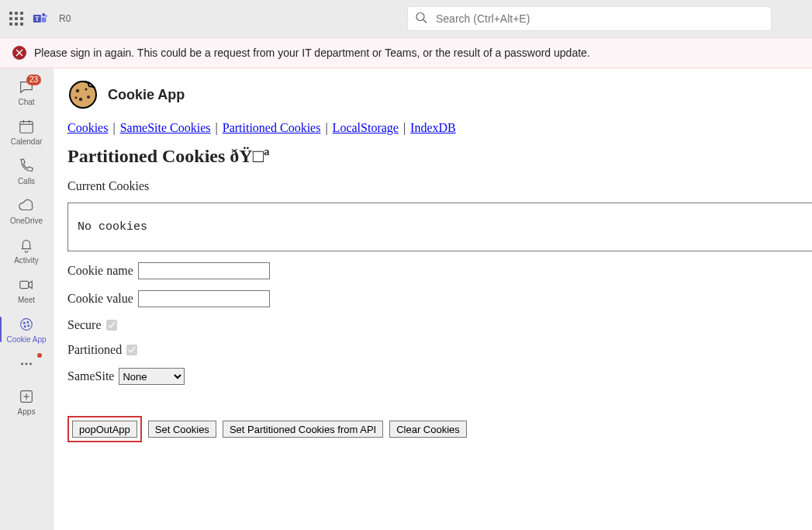 This screenshot has height=530, width=812. I want to click on partitioned-row: Partitioned, so click(440, 350).